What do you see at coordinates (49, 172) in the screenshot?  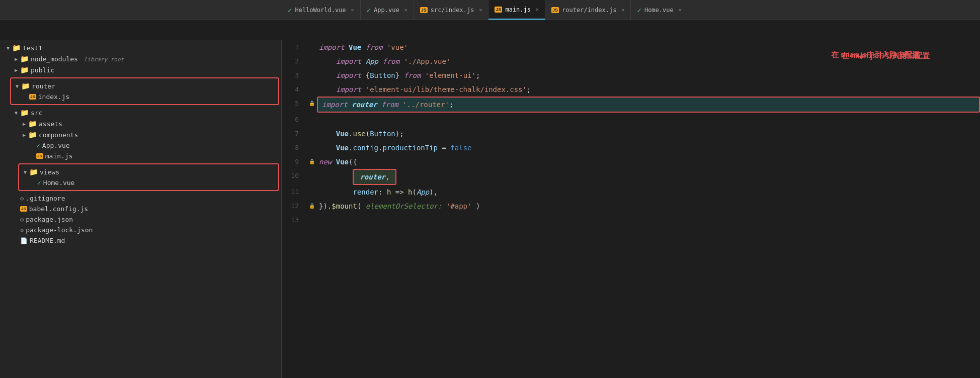 I see `sidebar-label: views` at bounding box center [49, 172].